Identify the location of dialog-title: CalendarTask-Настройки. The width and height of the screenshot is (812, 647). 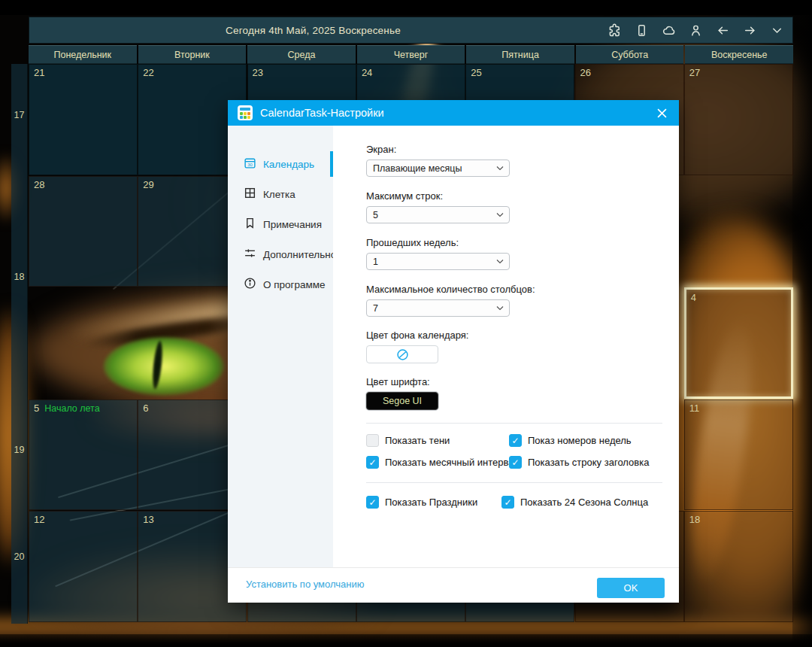
(322, 113).